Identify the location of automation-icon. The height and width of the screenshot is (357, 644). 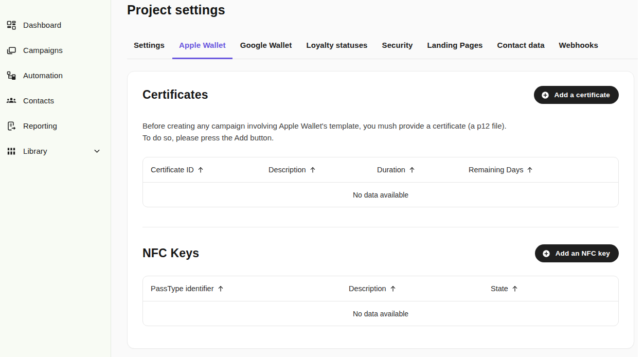
(11, 76).